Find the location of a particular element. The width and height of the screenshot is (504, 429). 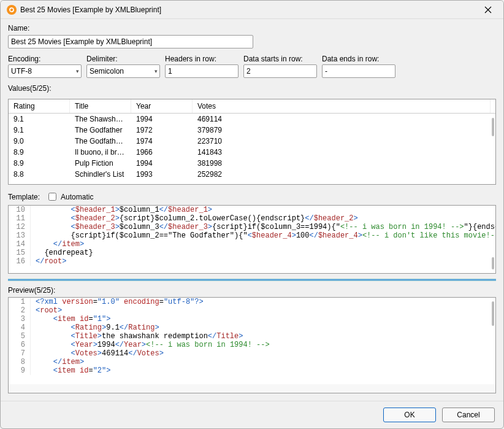

line-number: 5 is located at coordinates (20, 336).